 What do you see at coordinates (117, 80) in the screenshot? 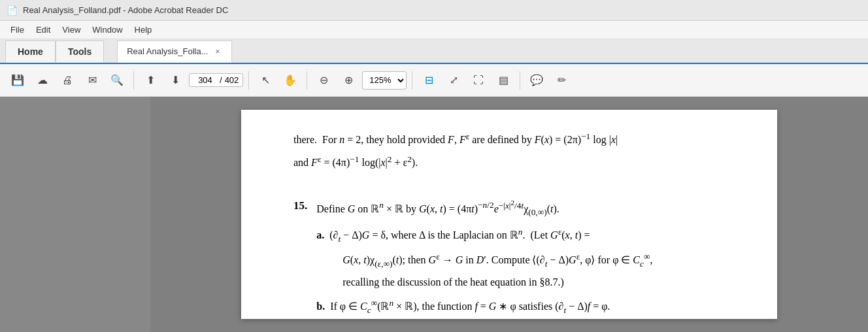
I see `search-button: 🔍` at bounding box center [117, 80].